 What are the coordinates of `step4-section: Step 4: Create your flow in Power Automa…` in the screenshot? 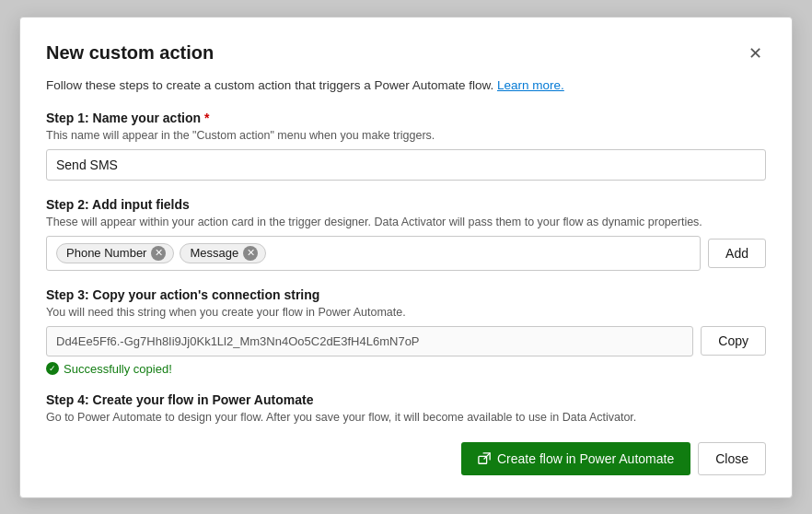 It's located at (406, 408).